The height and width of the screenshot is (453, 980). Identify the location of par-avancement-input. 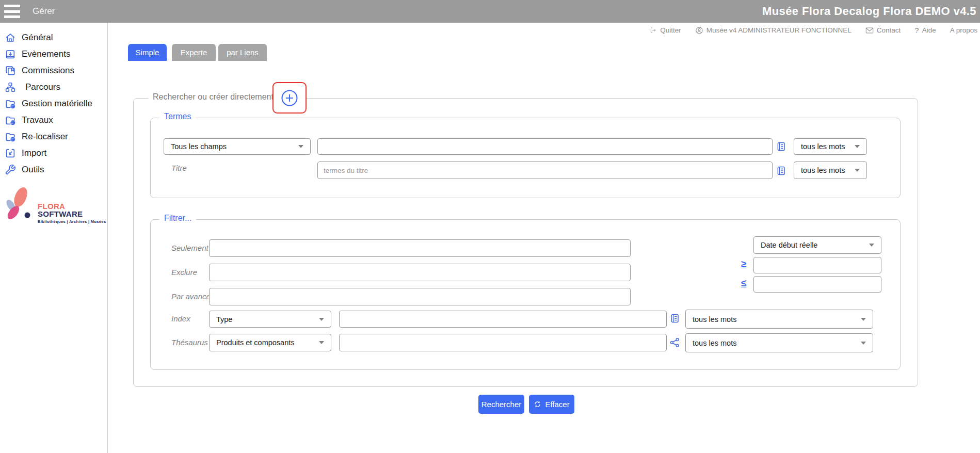
(420, 297).